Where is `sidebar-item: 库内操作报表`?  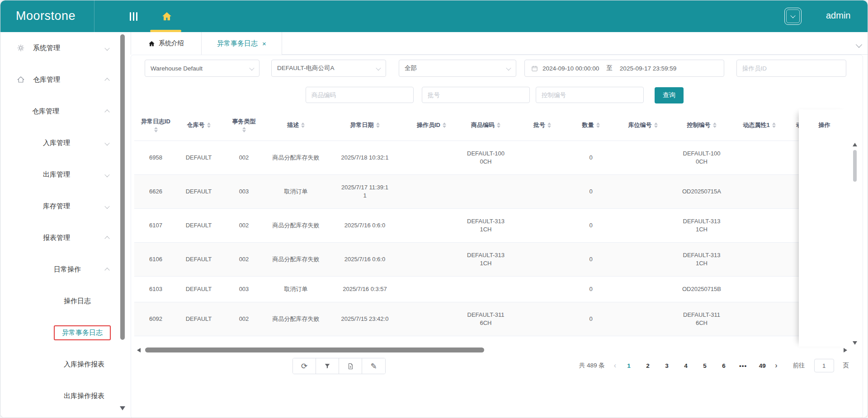
sidebar-item: 库内操作报表 is located at coordinates (66, 415).